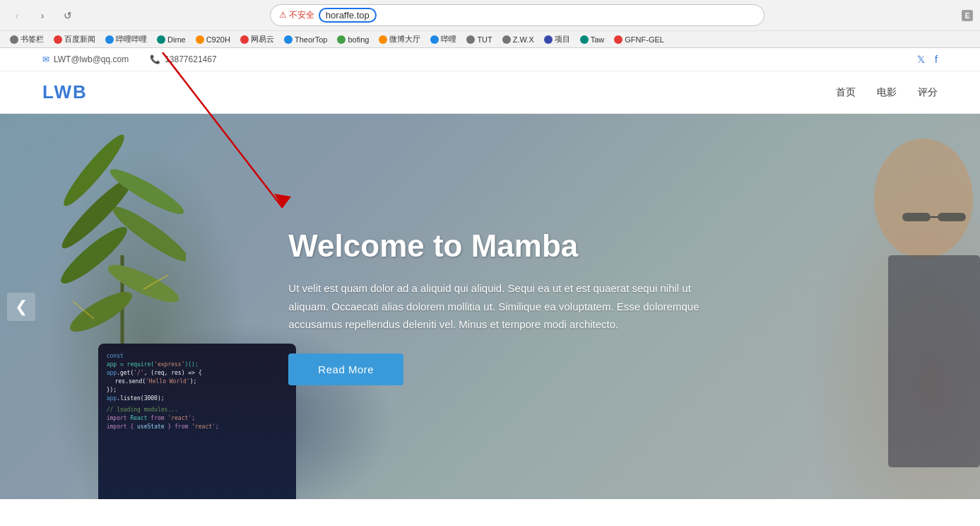 The image size is (980, 526). I want to click on phone-contact: 📞 13877621467, so click(183, 59).